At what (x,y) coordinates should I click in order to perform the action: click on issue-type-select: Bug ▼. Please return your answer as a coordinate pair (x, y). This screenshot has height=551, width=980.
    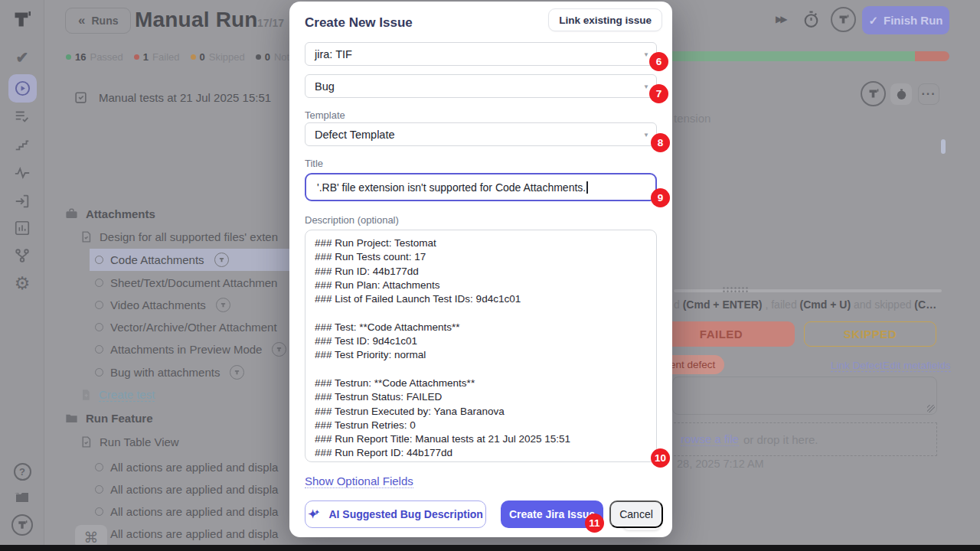
    Looking at the image, I should click on (481, 86).